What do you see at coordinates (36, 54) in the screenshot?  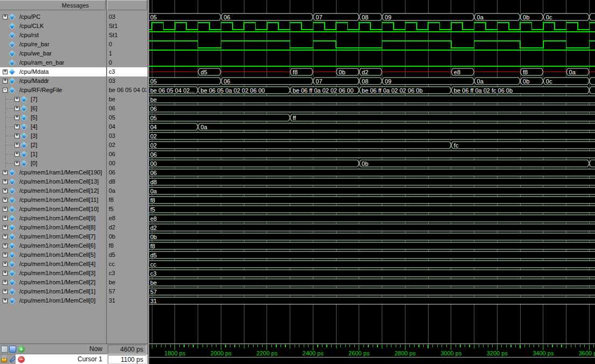 I see `signal-name: /cpu/we_bar` at bounding box center [36, 54].